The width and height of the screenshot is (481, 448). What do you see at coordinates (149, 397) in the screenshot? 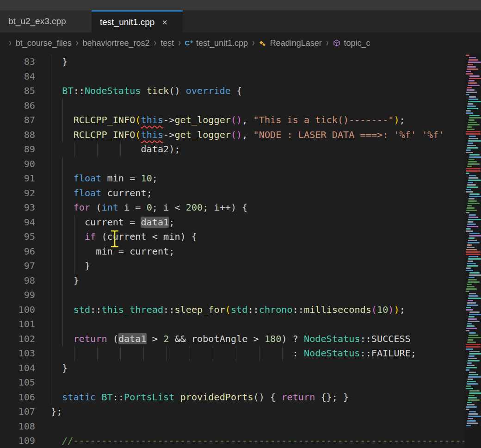
I see `code-token: PortsList` at bounding box center [149, 397].